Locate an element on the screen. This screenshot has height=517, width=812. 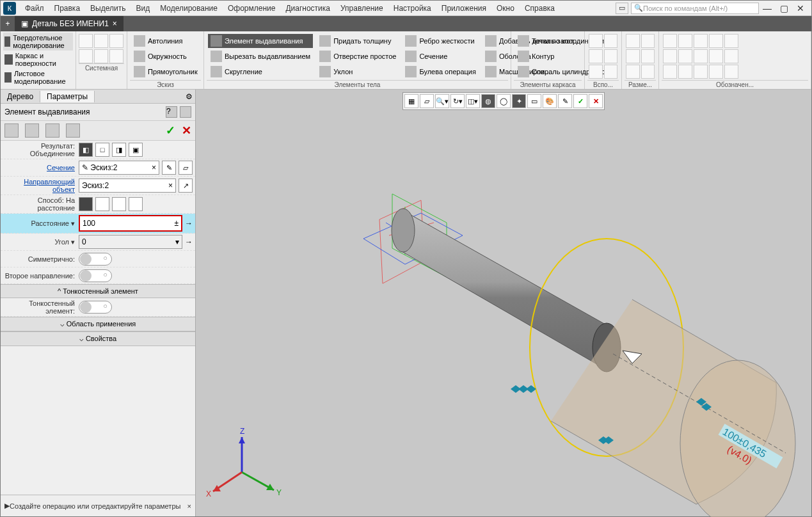
mode-sheet: Листовое моделирование is located at coordinates (38, 77).